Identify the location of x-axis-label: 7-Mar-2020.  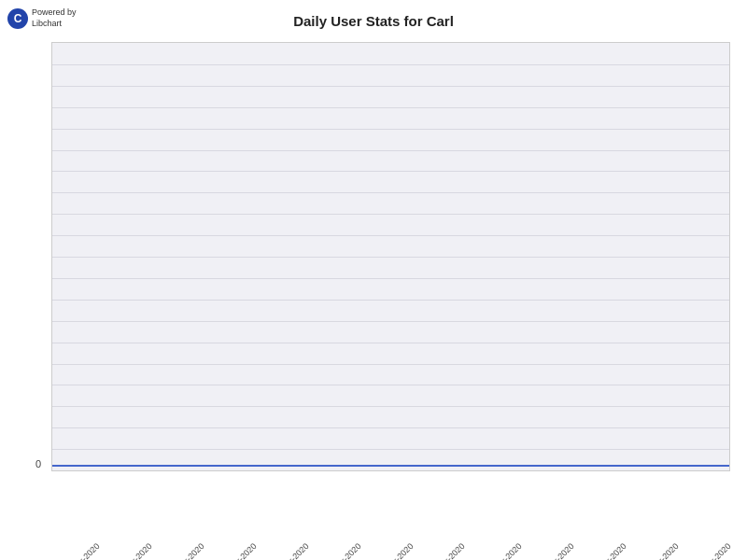
(344, 551).